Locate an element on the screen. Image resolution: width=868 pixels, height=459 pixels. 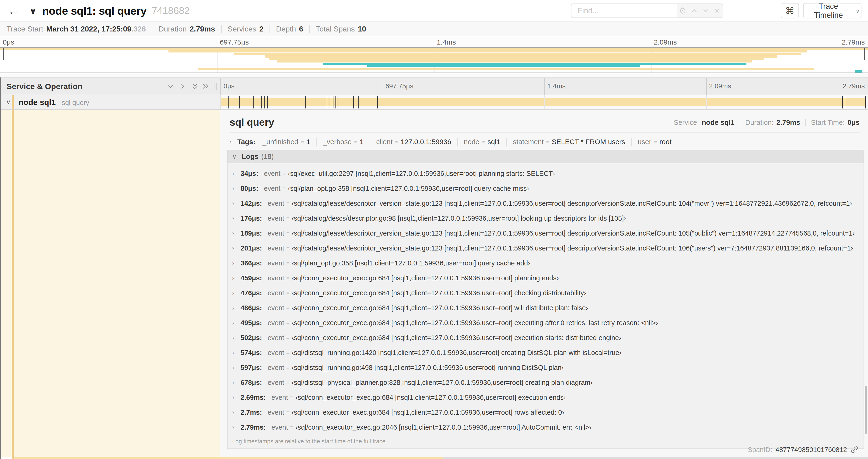
log-row: ›201μs:event=‹sql/catalog/lease/descript… is located at coordinates (546, 248).